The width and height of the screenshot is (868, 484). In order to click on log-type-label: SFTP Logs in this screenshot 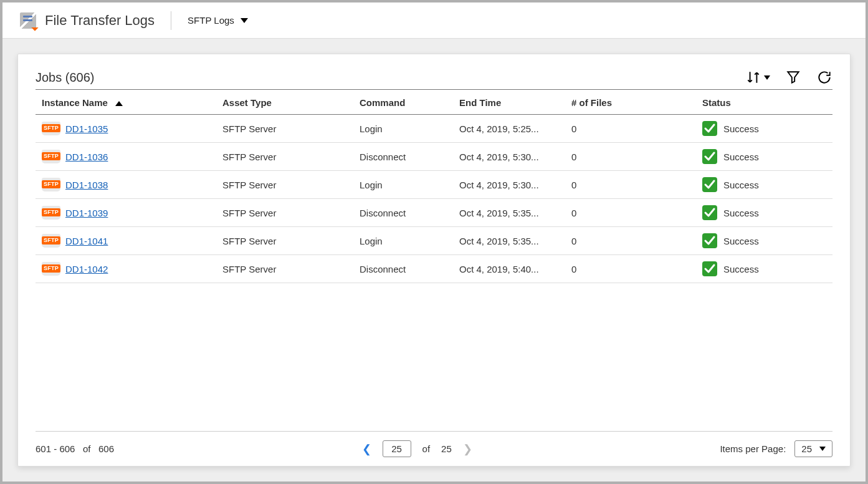, I will do `click(211, 20)`.